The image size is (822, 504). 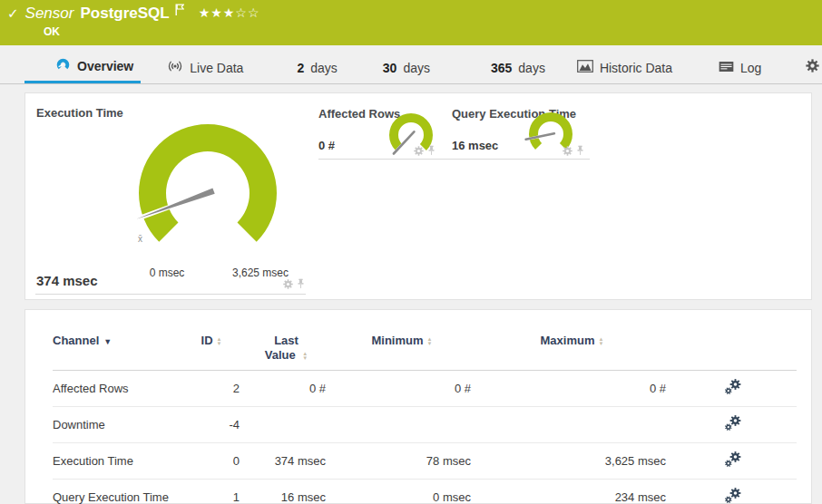 I want to click on table-row: Execution Time 0 374 msec 78 msec 3,625 …, so click(x=425, y=461).